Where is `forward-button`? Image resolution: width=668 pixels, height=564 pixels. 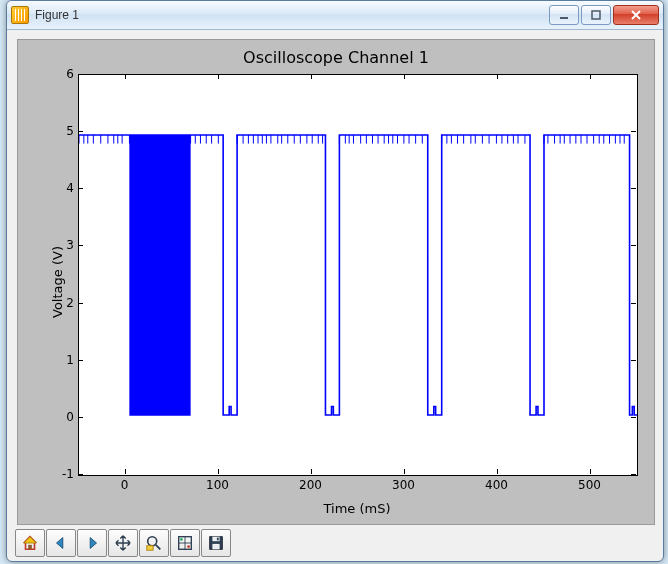 forward-button is located at coordinates (92, 543).